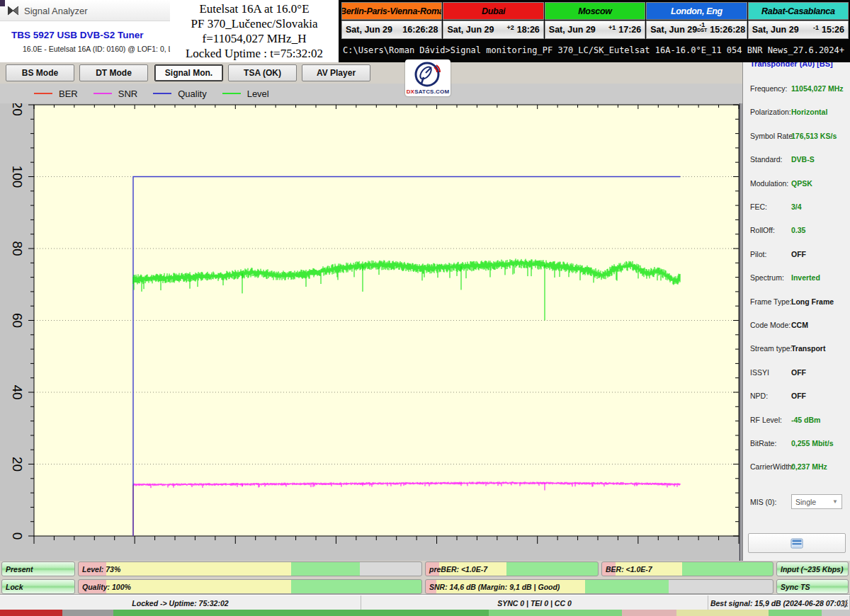 This screenshot has height=616, width=850. Describe the element at coordinates (702, 28) in the screenshot. I see `clock-utc-offset: -1DST` at that location.